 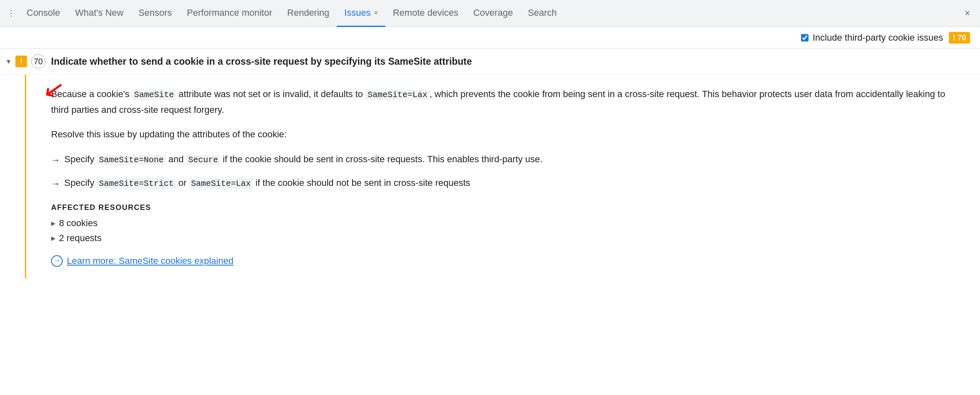 What do you see at coordinates (962, 38) in the screenshot?
I see `issue-count-number: 70` at bounding box center [962, 38].